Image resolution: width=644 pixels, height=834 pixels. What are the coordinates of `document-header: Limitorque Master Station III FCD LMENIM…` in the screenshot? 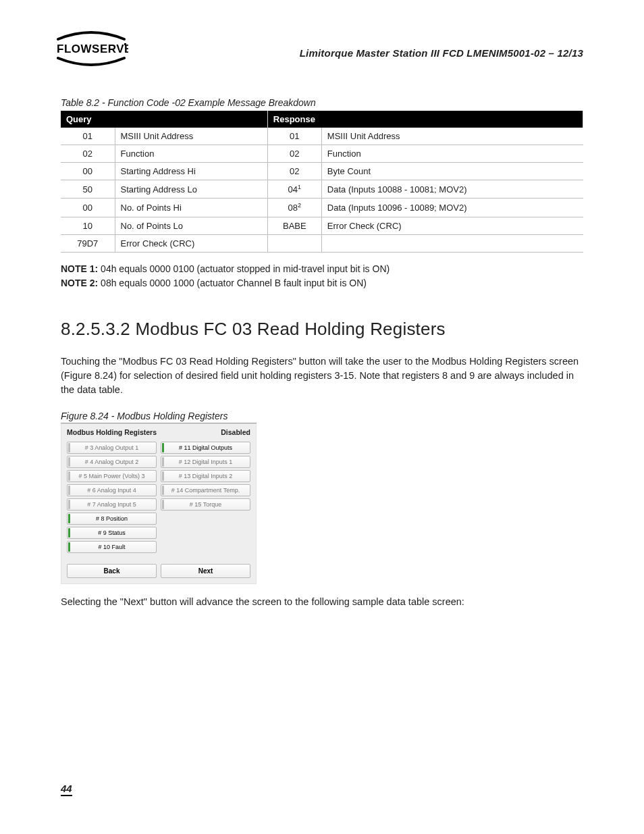 It's located at (441, 53).